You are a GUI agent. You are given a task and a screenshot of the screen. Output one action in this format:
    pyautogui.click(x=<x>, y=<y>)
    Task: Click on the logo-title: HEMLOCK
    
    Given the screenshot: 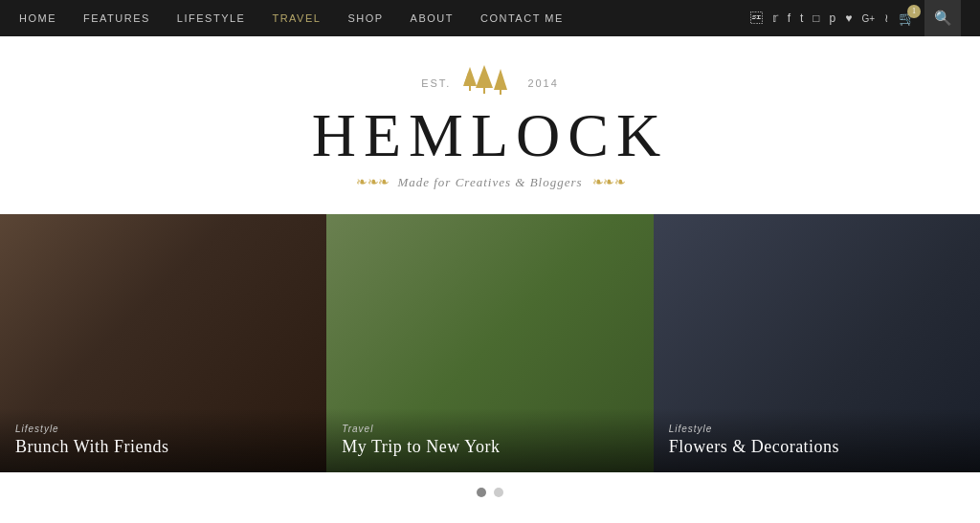 What is the action you would take?
    pyautogui.click(x=490, y=136)
    